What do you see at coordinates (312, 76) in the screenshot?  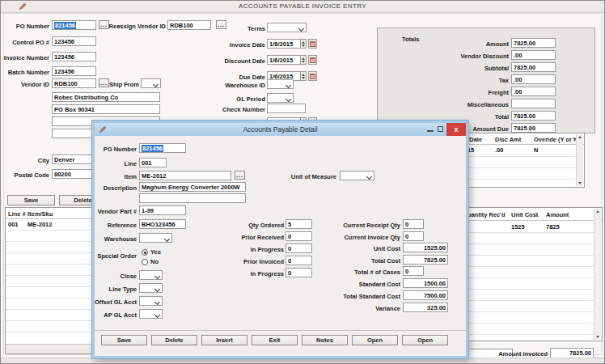 I see `due-date-calendar-button` at bounding box center [312, 76].